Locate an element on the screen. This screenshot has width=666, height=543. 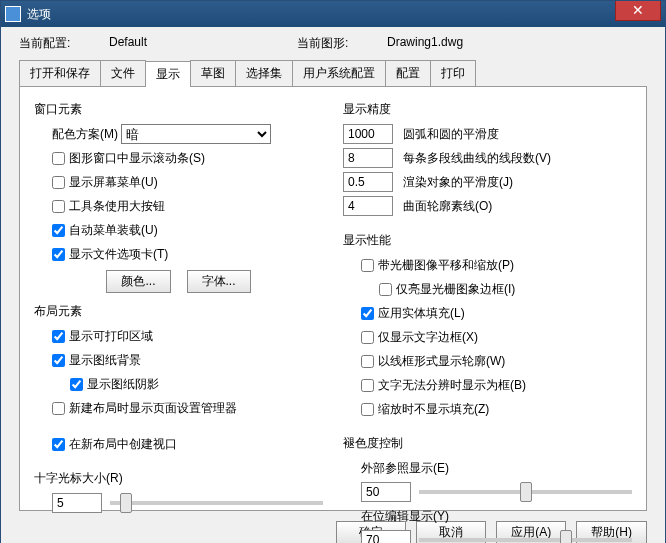
cb-text-as-box: 文字无法分辨时显示为框(B) is located at coordinates (444, 386).